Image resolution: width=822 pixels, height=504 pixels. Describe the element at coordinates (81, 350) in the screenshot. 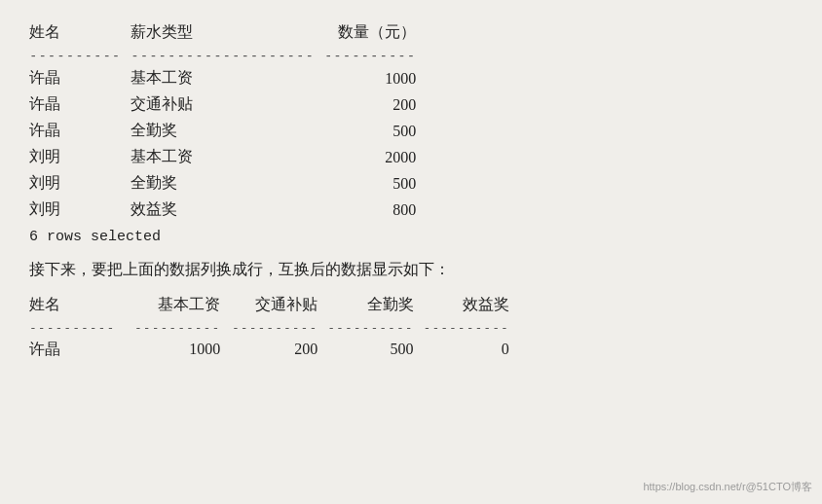

I see `pivot-table-cell: 许晶` at that location.